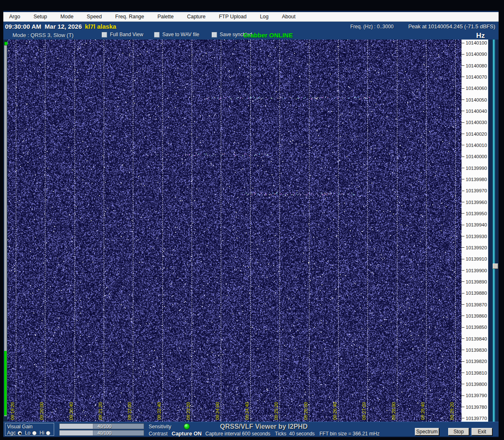  Describe the element at coordinates (475, 361) in the screenshot. I see `frequency-label: 10139820` at that location.